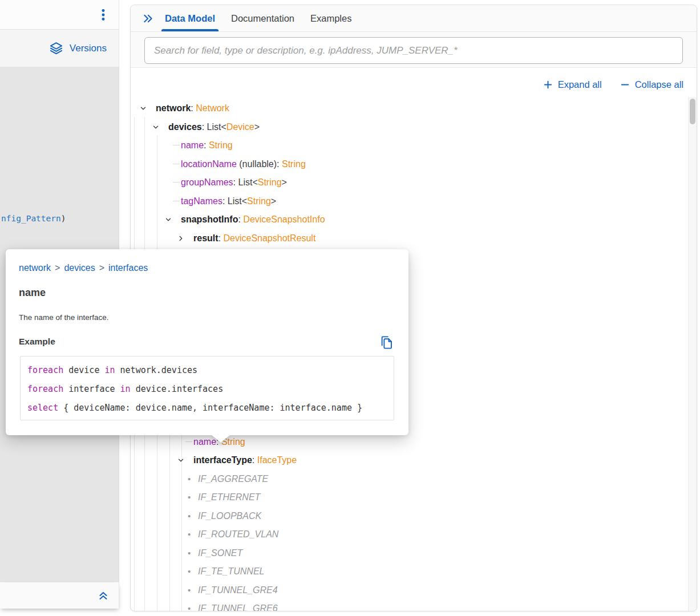  Describe the element at coordinates (408, 164) in the screenshot. I see `tree-row: locationName (nullable): String` at that location.